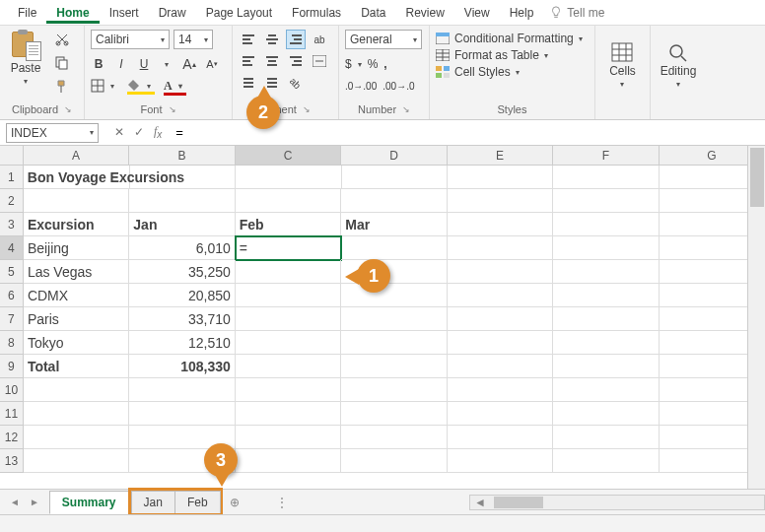  Describe the element at coordinates (154, 502) in the screenshot. I see `tab-jan: Jan` at that location.